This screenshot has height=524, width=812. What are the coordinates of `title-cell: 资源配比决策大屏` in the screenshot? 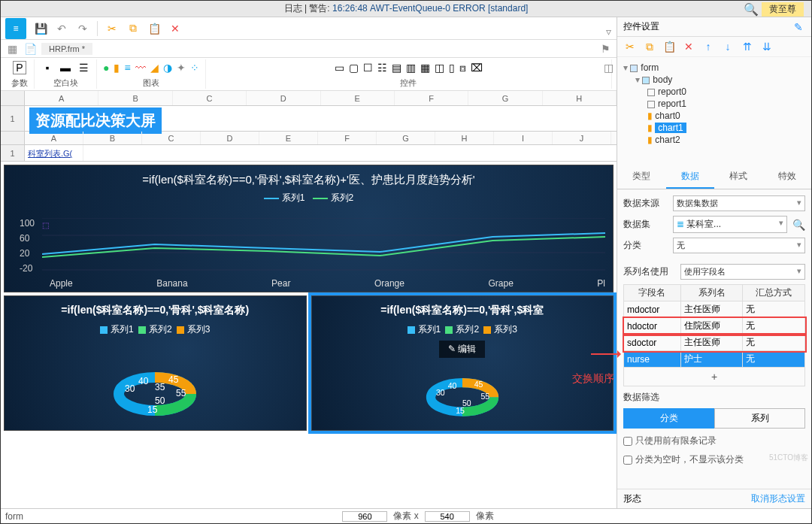 It's located at (95, 120).